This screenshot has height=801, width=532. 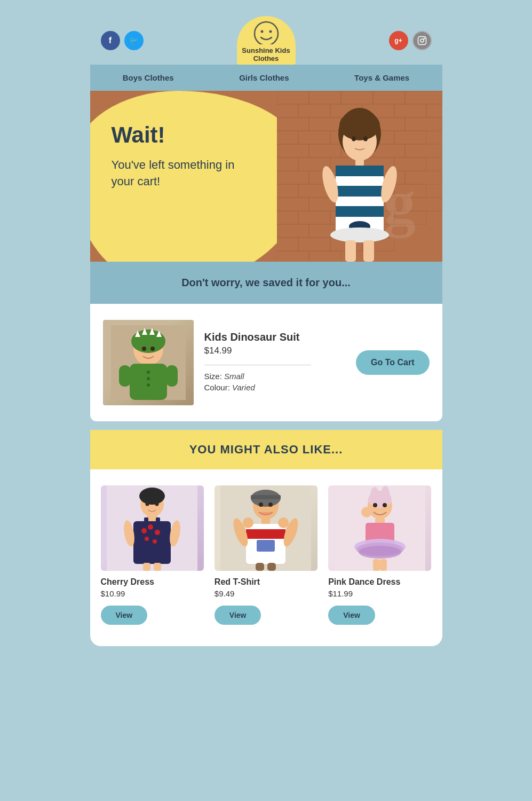 What do you see at coordinates (266, 41) in the screenshot?
I see `logo: Sunshine Kids Clothes` at bounding box center [266, 41].